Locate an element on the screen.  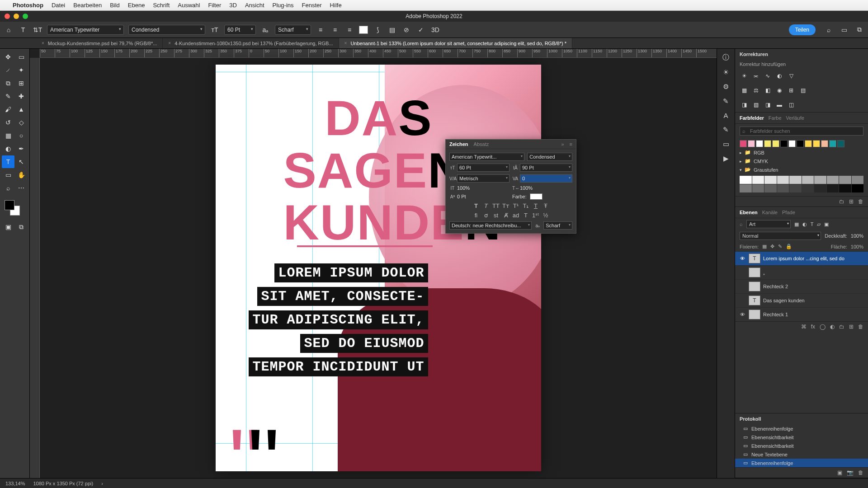
warp-text-icon: ⟆ is located at coordinates (377, 30).